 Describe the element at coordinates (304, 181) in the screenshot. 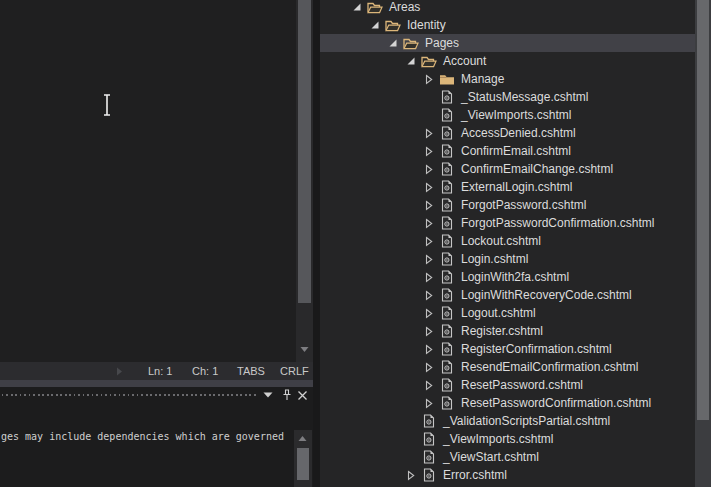

I see `editor-vertical-scrollbar` at that location.